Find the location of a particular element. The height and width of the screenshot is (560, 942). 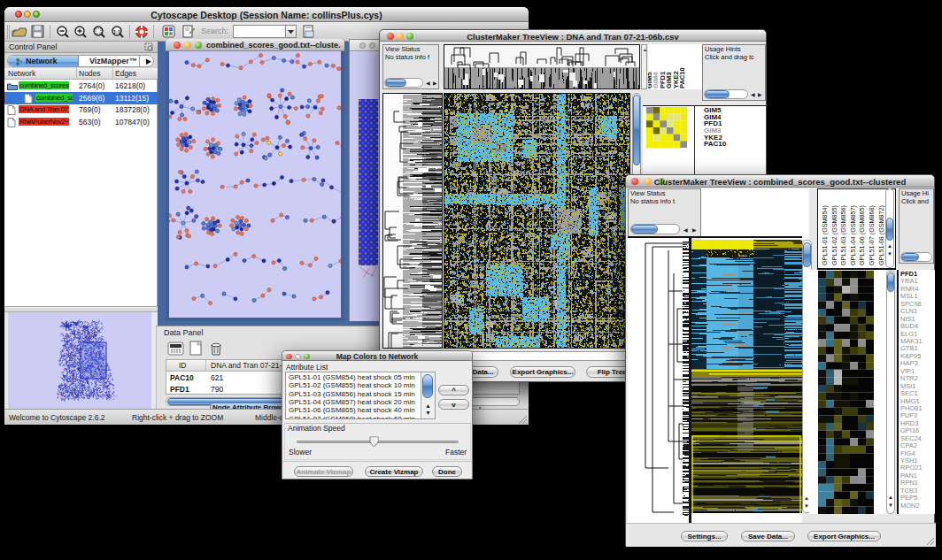

svg-text: GPL51-04 (GSM857) is located at coordinates (853, 235).